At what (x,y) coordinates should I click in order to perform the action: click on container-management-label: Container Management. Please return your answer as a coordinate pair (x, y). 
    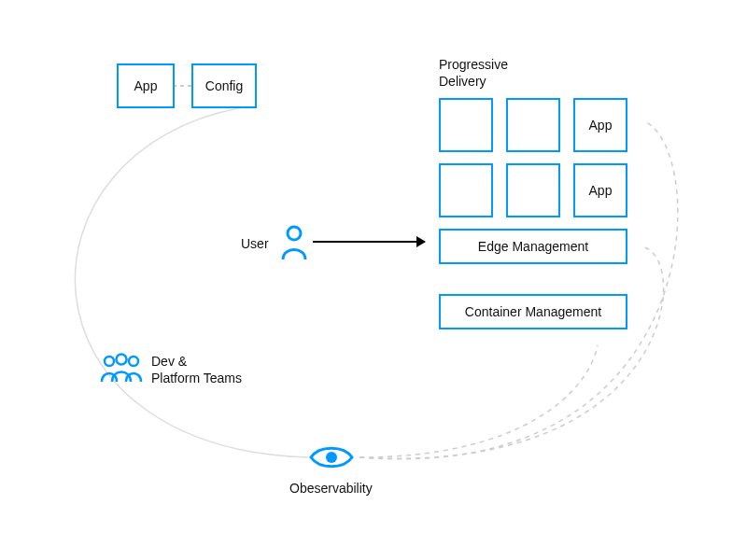
    Looking at the image, I should click on (533, 312).